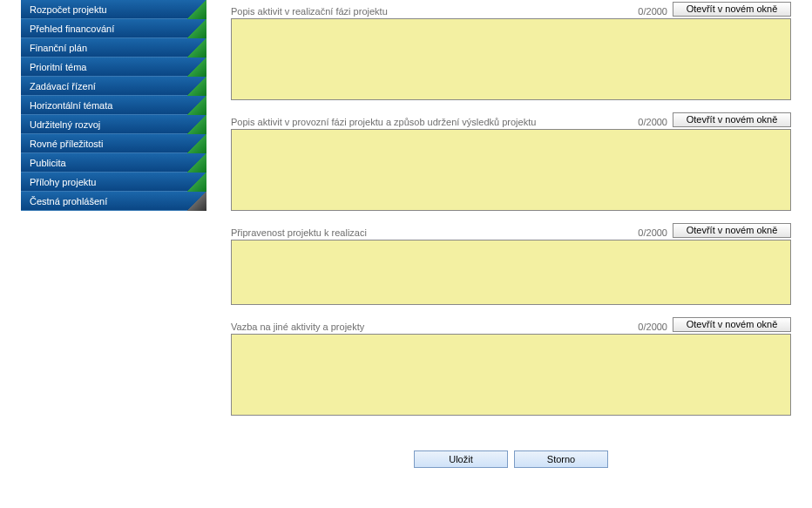 This screenshot has height=508, width=812. What do you see at coordinates (68, 201) in the screenshot?
I see `sidebar-item-label: Čestná prohlášení` at bounding box center [68, 201].